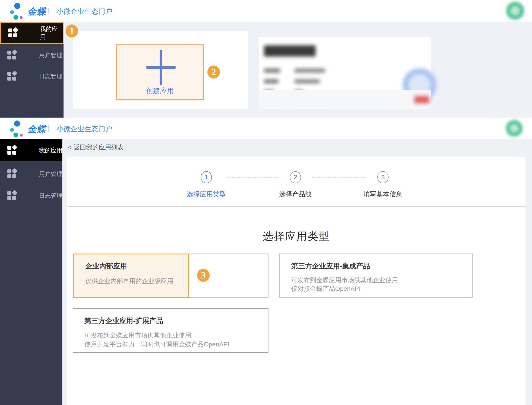 Image resolution: width=532 pixels, height=405 pixels. I want to click on card-title: 第三方企业应用-集成产品, so click(330, 266).